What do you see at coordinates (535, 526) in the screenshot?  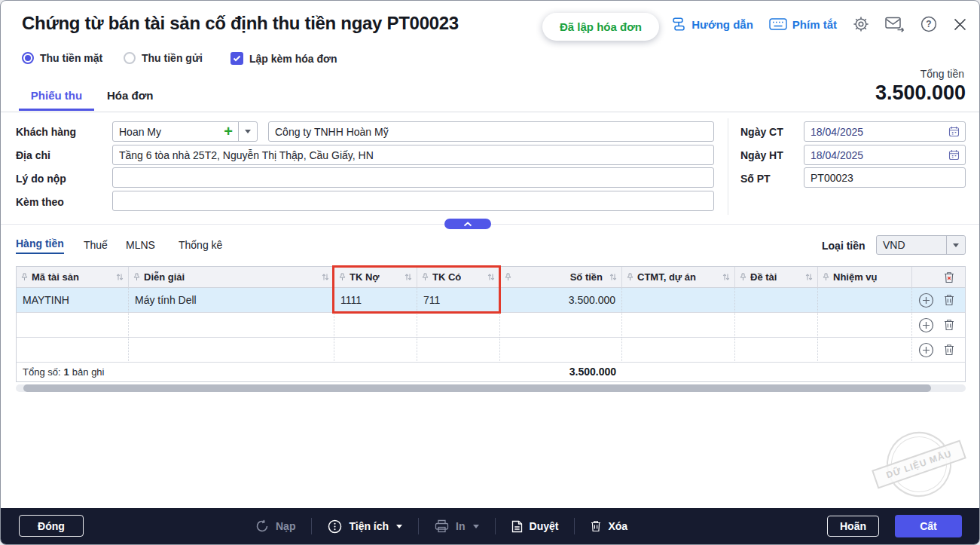 I see `approve-button: Duyệt` at bounding box center [535, 526].